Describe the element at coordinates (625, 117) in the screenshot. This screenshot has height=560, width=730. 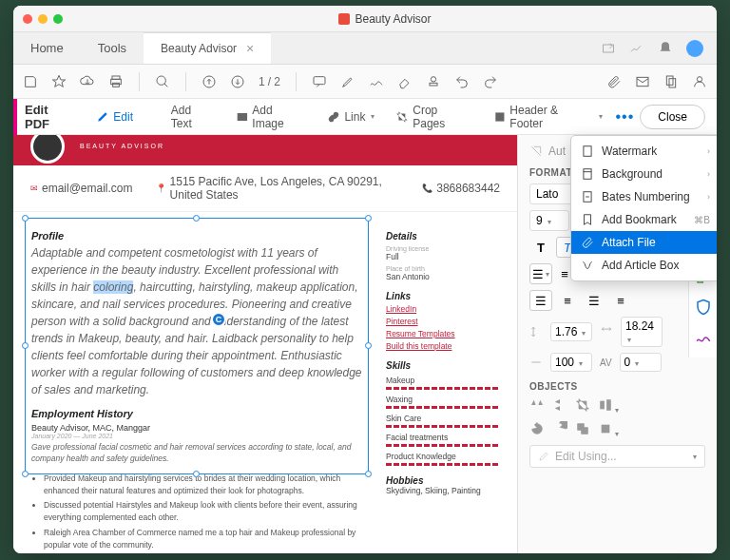
I see `more-icon: •••` at that location.